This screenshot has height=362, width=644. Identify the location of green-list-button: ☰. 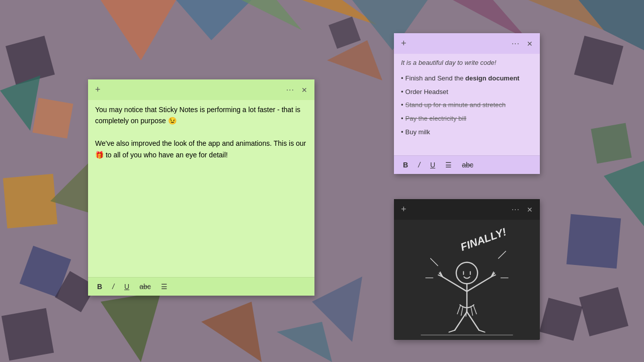
(164, 287).